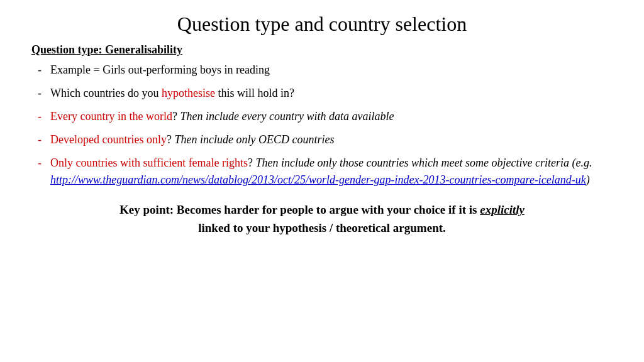 The image size is (644, 362). I want to click on bullet-text-1: Example = Girls out-performing boys in r…, so click(331, 70).